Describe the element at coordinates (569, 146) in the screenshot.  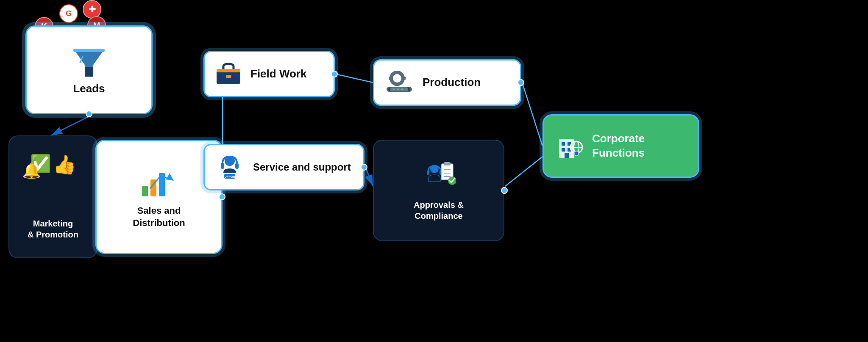
I see `corporate-icon` at that location.